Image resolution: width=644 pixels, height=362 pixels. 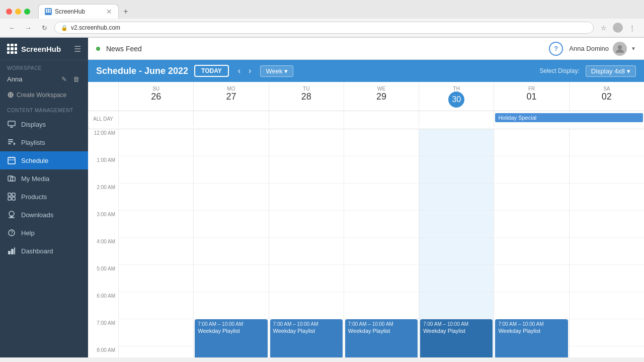 I want to click on sidebar-item-displays: Displays, so click(x=44, y=124).